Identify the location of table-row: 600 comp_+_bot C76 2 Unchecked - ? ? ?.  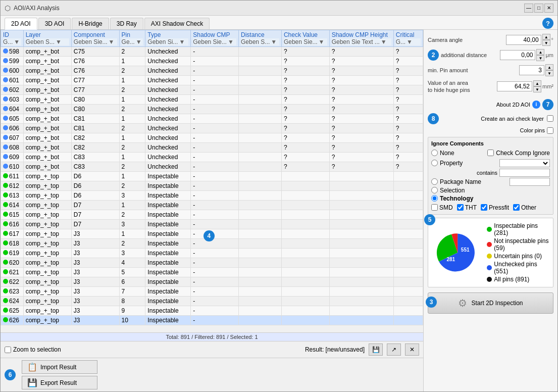
(212, 71).